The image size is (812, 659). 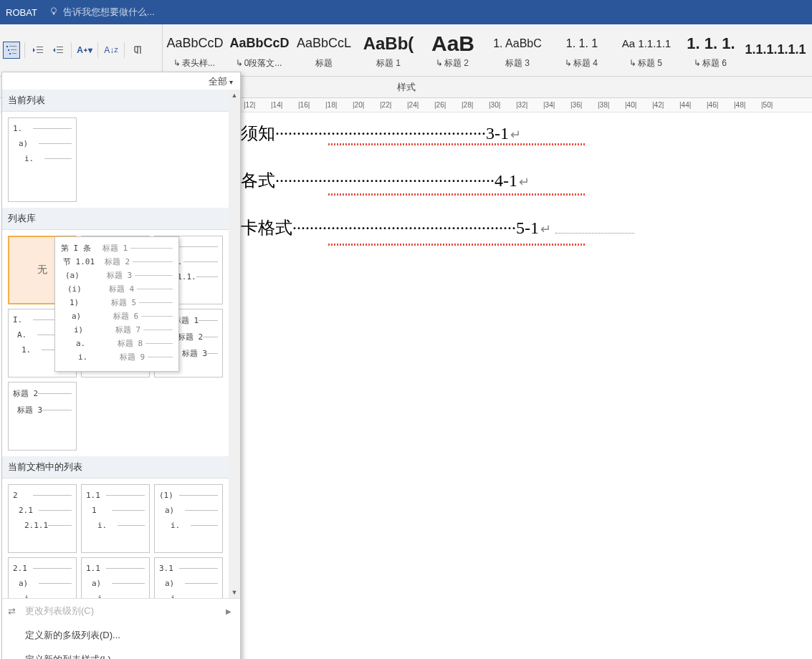 What do you see at coordinates (381, 133) in the screenshot?
I see `toc-leader: ········································…` at bounding box center [381, 133].